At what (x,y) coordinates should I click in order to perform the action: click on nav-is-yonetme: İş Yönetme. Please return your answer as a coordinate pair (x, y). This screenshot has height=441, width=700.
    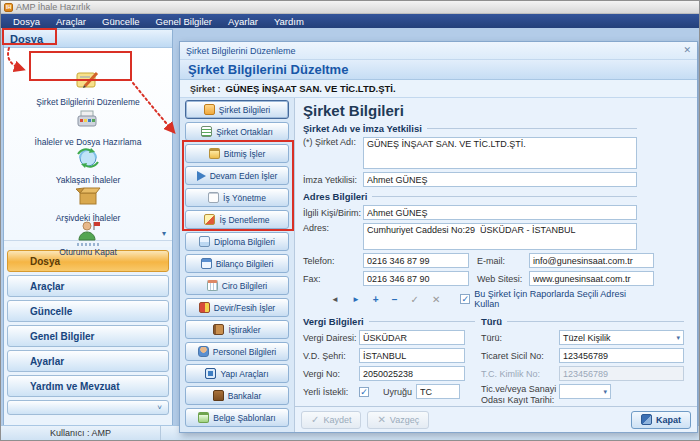
    Looking at the image, I should click on (237, 198).